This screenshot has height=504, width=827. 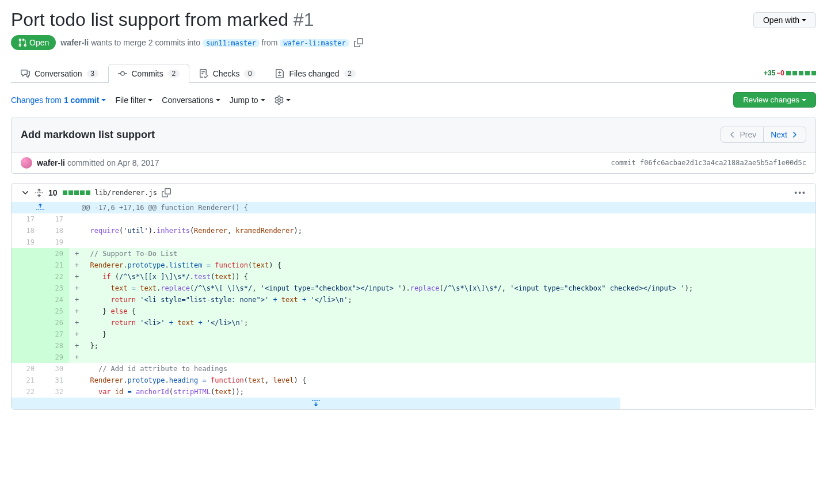 I want to click on jump-to-dropdown: Jump to, so click(x=247, y=100).